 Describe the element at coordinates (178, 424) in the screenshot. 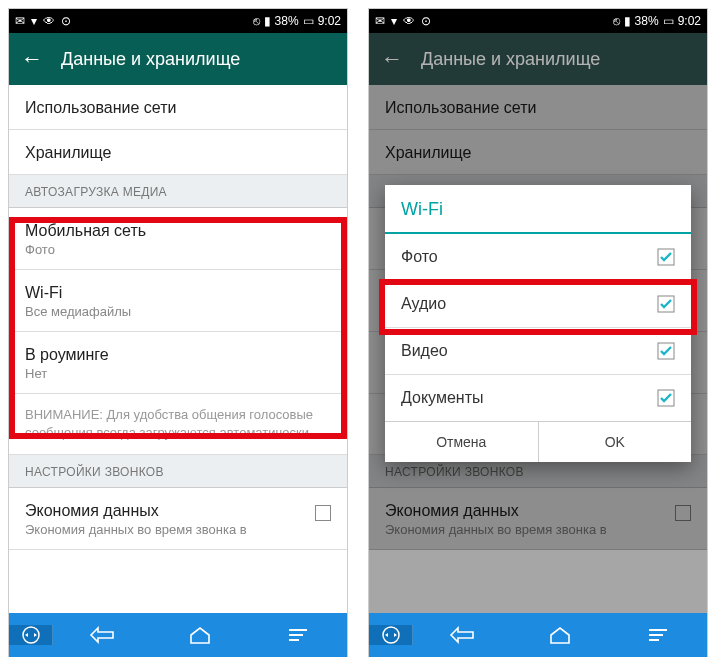

I see `info-text: ВНИМАНИЕ: Для удобства общения голосовые…` at that location.